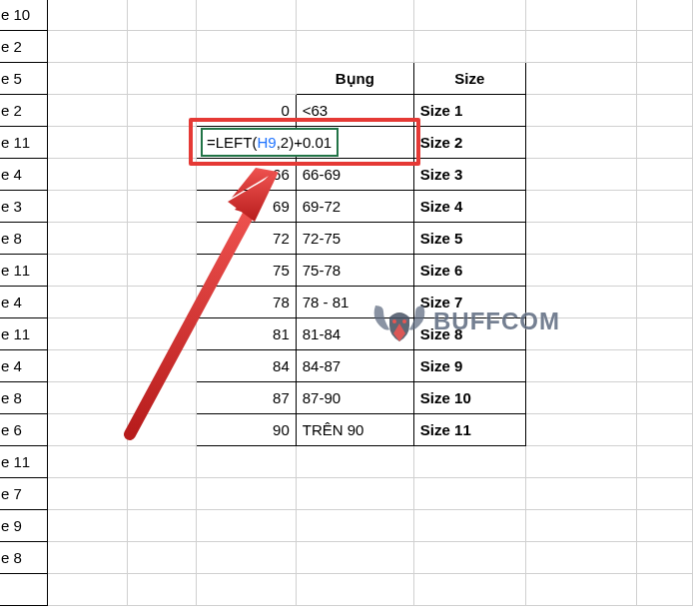  I want to click on cell-num: 81, so click(247, 334).